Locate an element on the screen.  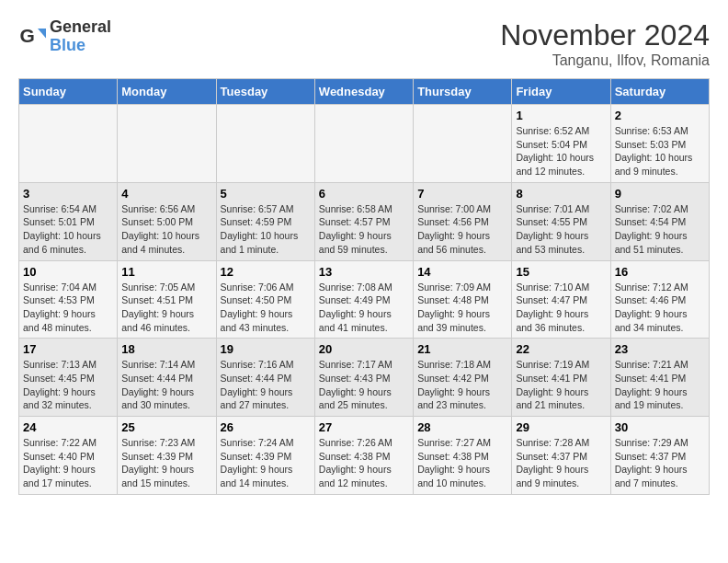
day-info: Sunrise: 6:54 AMSunset: 5:01 PMDaylight:… is located at coordinates (68, 230).